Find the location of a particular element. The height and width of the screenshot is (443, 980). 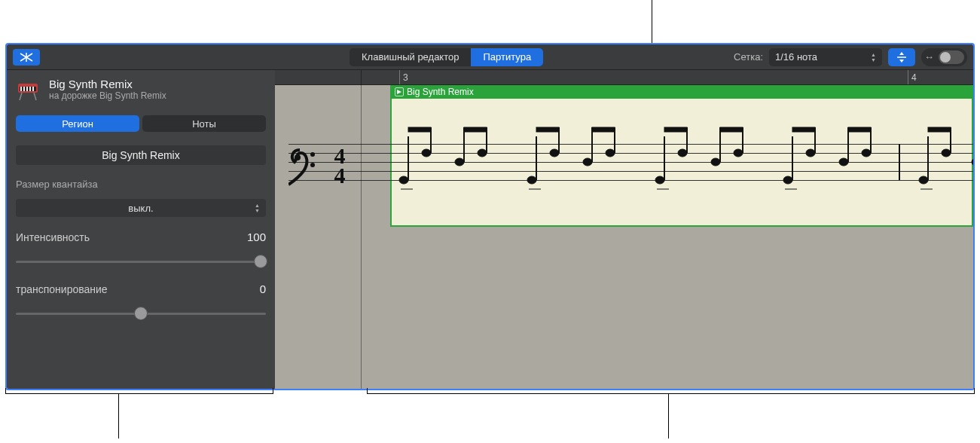

catch-playhead-toggle: ↔ is located at coordinates (945, 57).